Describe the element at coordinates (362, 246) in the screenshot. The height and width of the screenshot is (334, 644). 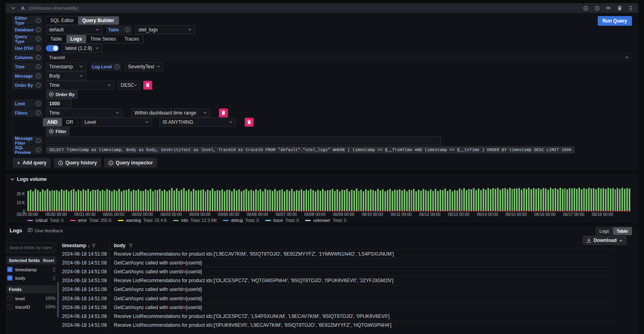
I see `body-column-header: body` at that location.